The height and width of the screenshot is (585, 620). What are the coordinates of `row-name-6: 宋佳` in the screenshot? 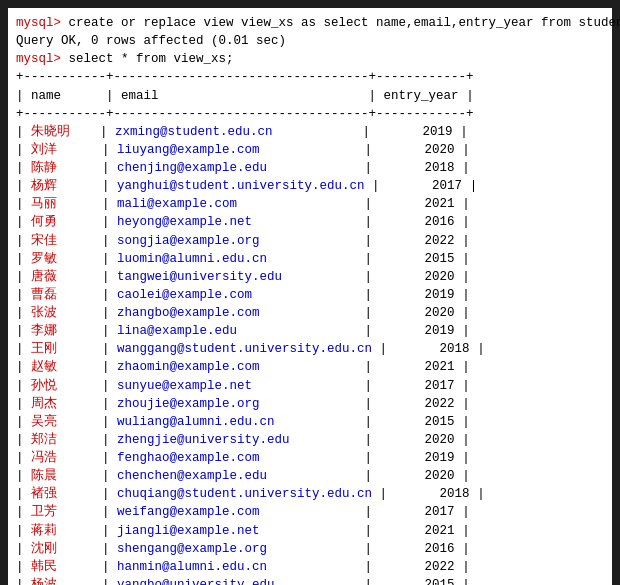 It's located at (44, 241).